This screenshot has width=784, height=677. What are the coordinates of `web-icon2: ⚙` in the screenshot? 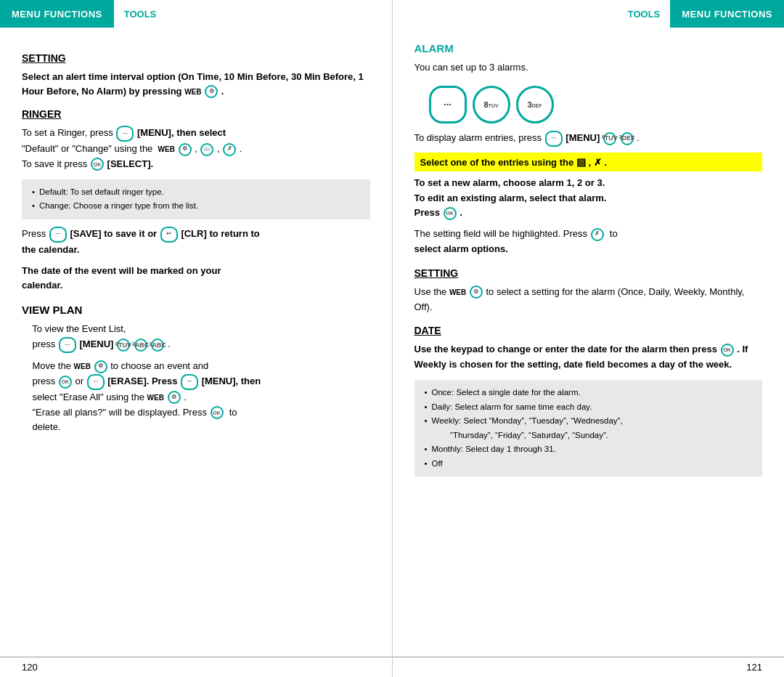 It's located at (185, 150).